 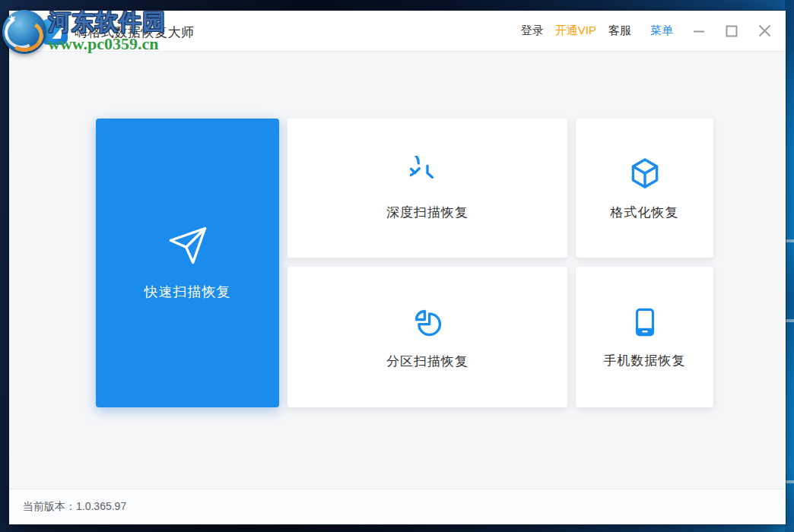 What do you see at coordinates (397, 506) in the screenshot?
I see `status-bar: 当前版本：1.0.365.97` at bounding box center [397, 506].